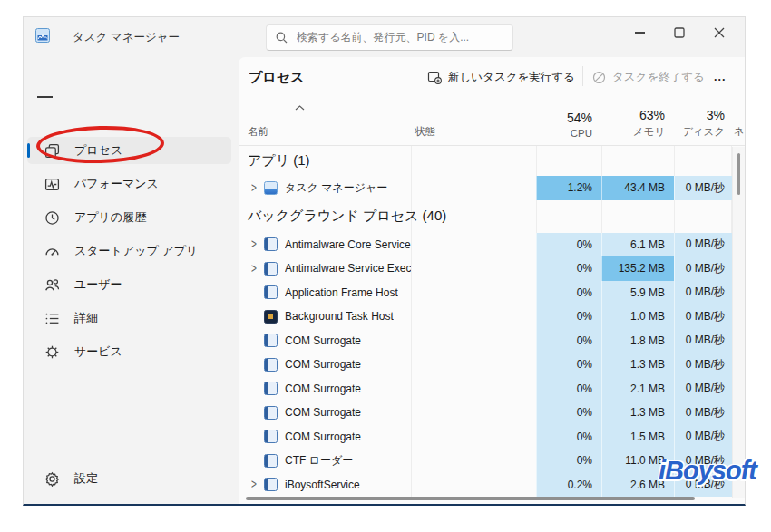 The height and width of the screenshot is (532, 771). I want to click on search-input: 検索する名前、発行元、PID を入..., so click(390, 38).